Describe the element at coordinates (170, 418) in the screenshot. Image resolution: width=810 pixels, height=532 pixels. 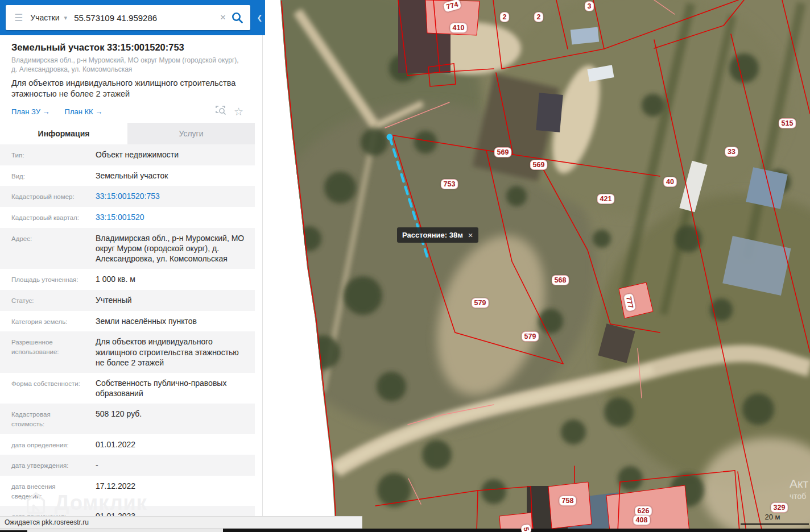
I see `row-value: 508 120 руб.` at that location.